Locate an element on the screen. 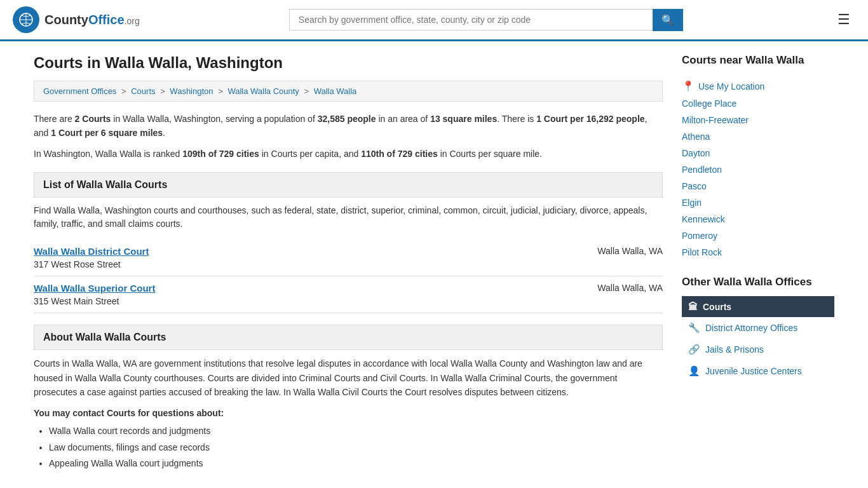 The width and height of the screenshot is (868, 488). breadcrumb-item-walla-walla: Walla Walla is located at coordinates (336, 92).